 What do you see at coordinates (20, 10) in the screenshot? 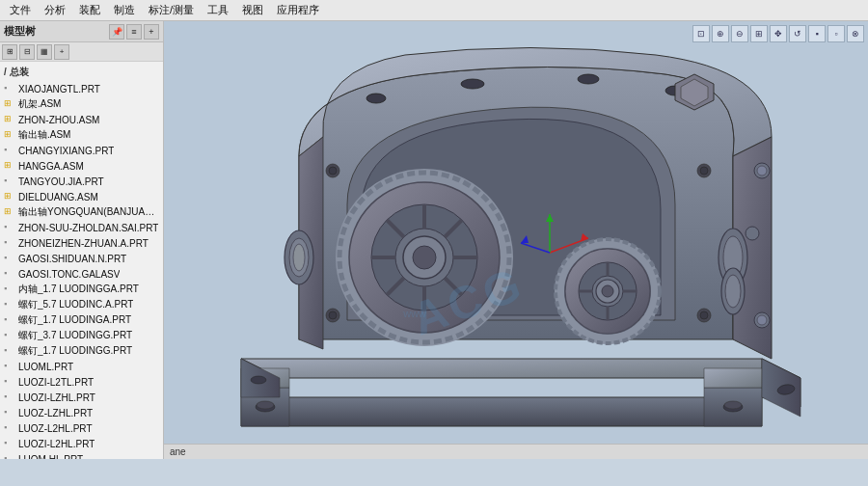
I see `menu-file: 文件` at bounding box center [20, 10].